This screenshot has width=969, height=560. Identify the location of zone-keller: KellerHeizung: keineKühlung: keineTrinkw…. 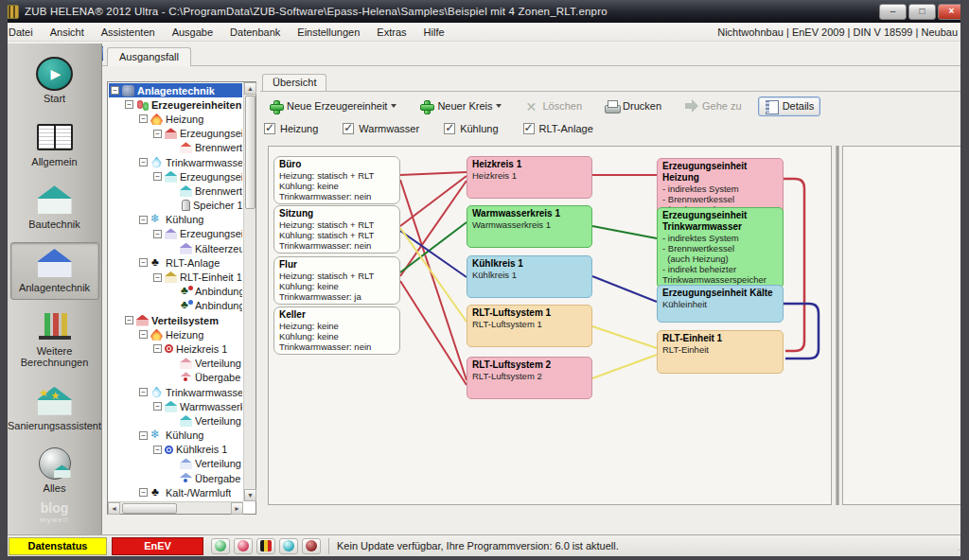
(337, 331).